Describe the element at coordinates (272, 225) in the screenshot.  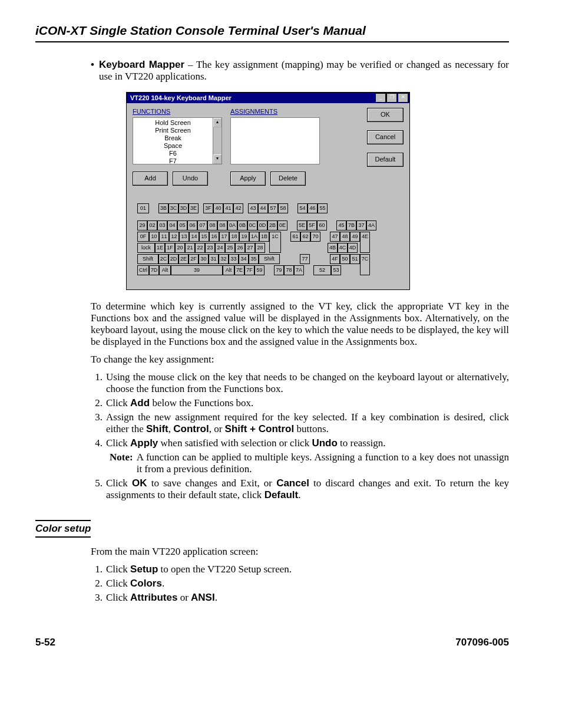
I see `key: 2B` at that location.